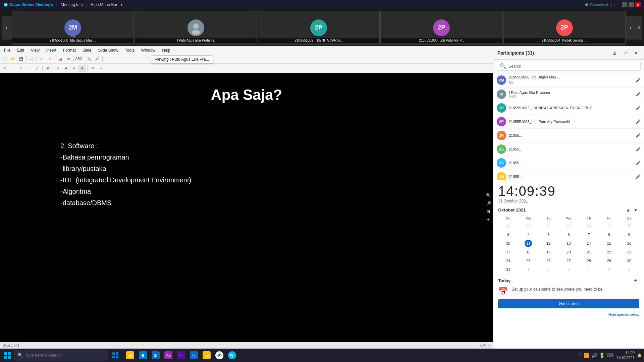 This screenshot has height=362, width=644. Describe the element at coordinates (29, 68) in the screenshot. I see `tb2-circle: ○` at that location.